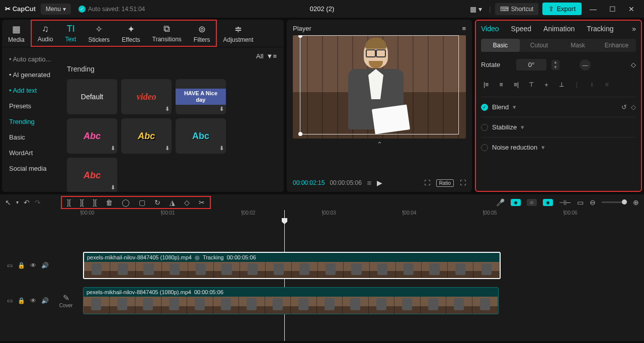 The image size is (644, 343). Describe the element at coordinates (109, 202) in the screenshot. I see `delete-icon: 🗑` at that location.